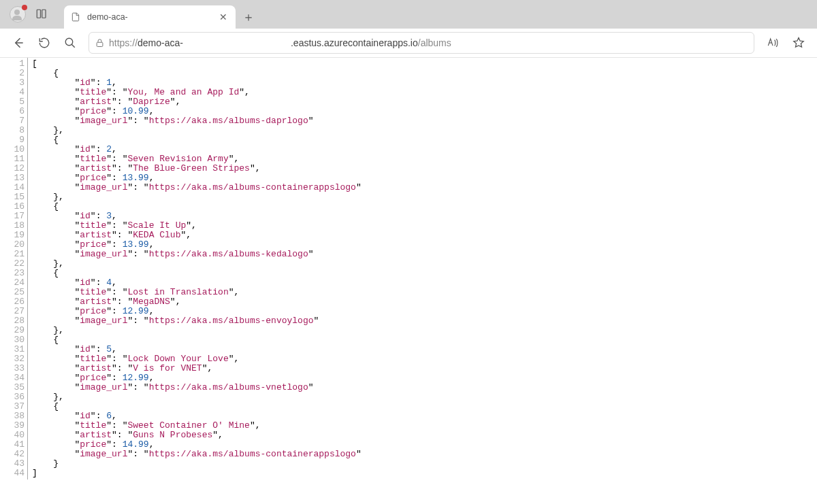 The width and height of the screenshot is (817, 504). What do you see at coordinates (16, 64) in the screenshot?
I see `line-number: 1` at bounding box center [16, 64].